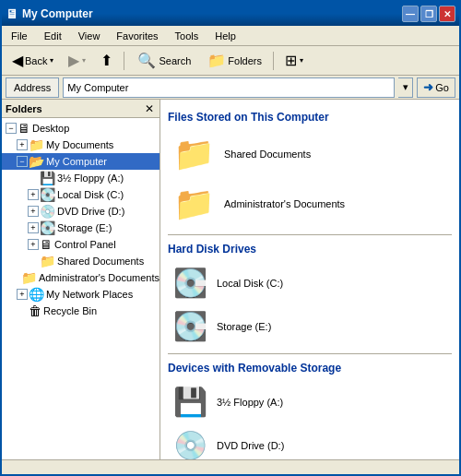 This screenshot has width=461, height=476. I want to click on tree-item-control: + Control Panel, so click(81, 244).